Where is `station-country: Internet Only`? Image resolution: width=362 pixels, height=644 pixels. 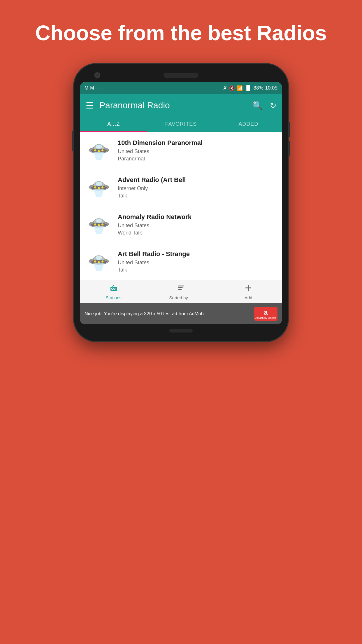
station-country: Internet Only is located at coordinates (197, 188).